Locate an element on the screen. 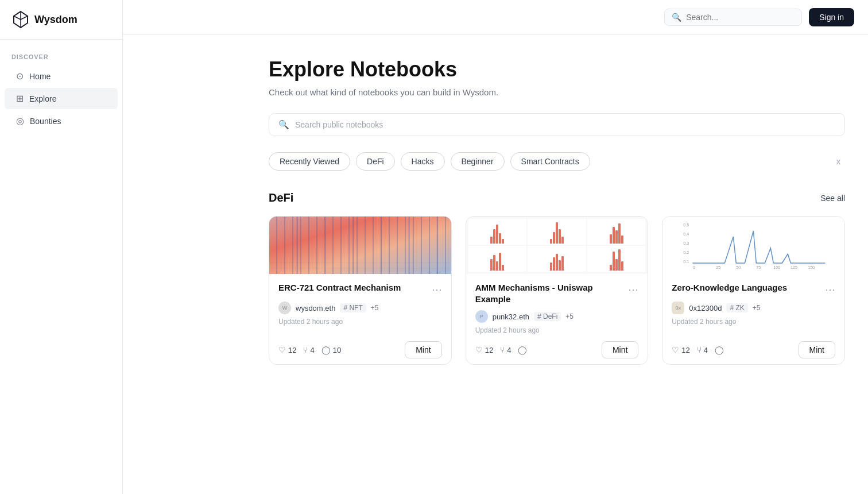  card-erc721-thumb is located at coordinates (361, 245).